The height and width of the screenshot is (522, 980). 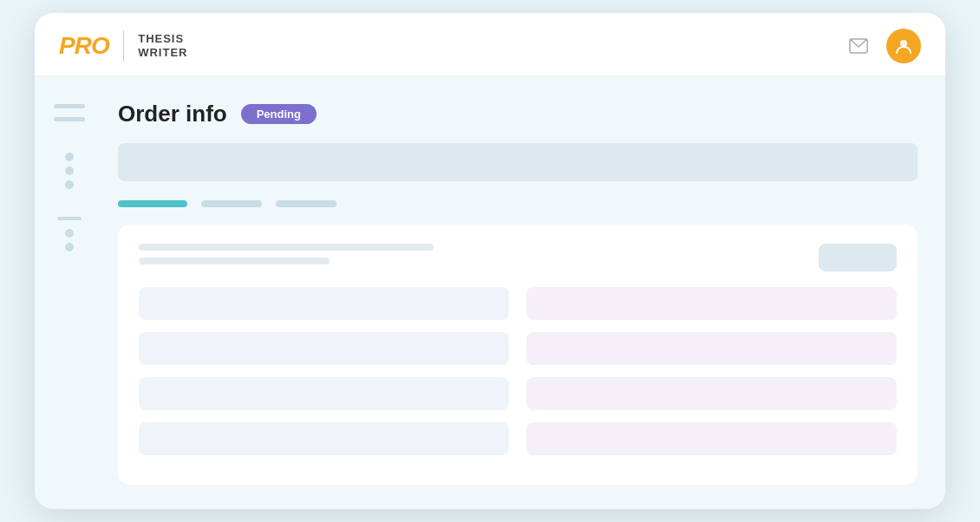 What do you see at coordinates (490, 45) in the screenshot?
I see `header: PRO THESIS WRITER` at bounding box center [490, 45].